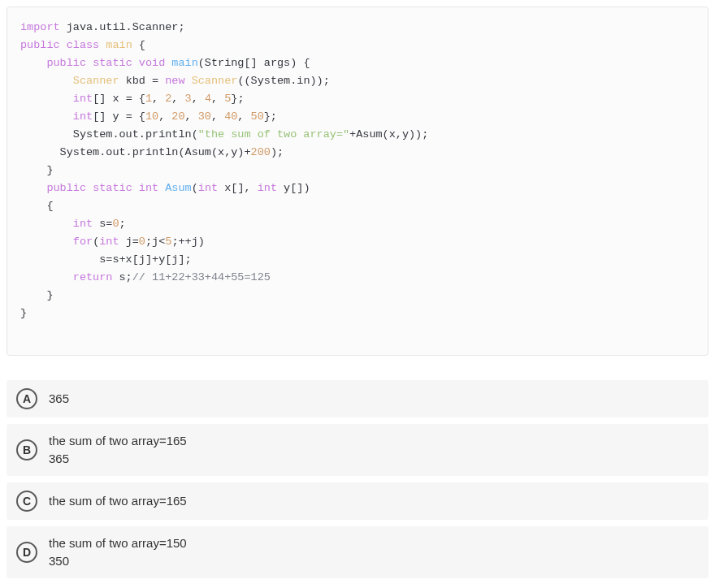 Image resolution: width=715 pixels, height=588 pixels. I want to click on param: x[],, so click(237, 188).